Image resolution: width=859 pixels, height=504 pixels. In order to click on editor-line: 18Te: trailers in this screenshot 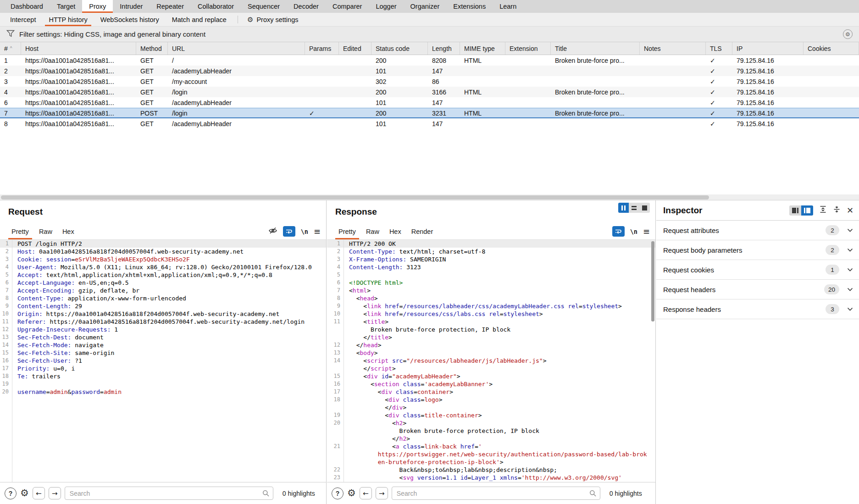, I will do `click(163, 376)`.